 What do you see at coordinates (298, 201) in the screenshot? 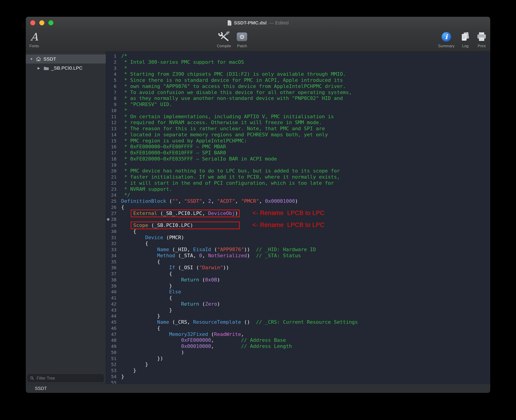
I see `code-line: 25DefinitionBlock ("", "SSDT", 2, "ACDT"…` at bounding box center [298, 201].